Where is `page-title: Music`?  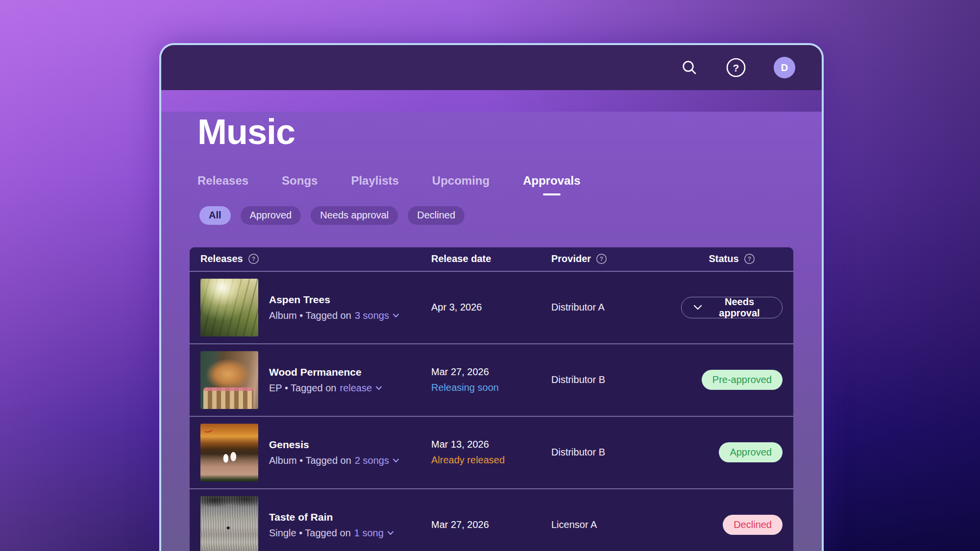 page-title: Music is located at coordinates (495, 132).